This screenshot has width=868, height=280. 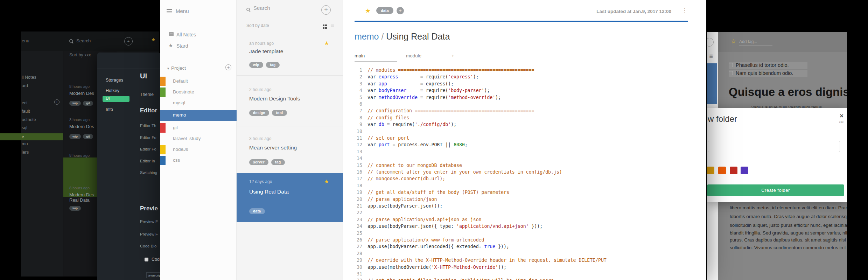 I want to click on sidebar-folder-git: git, so click(x=198, y=128).